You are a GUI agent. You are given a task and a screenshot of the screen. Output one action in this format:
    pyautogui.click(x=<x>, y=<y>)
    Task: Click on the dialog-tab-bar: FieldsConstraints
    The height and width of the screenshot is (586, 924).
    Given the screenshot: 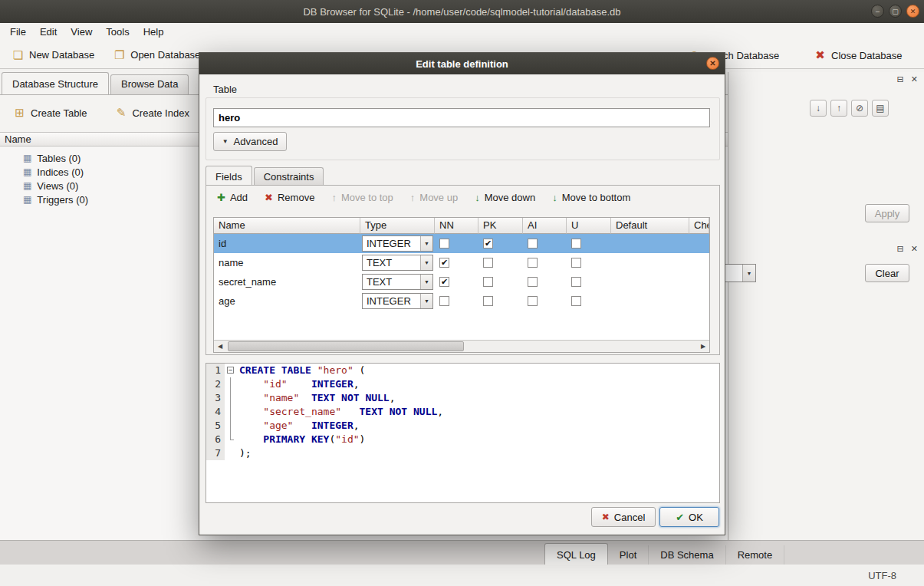 What is the action you would take?
    pyautogui.click(x=265, y=175)
    